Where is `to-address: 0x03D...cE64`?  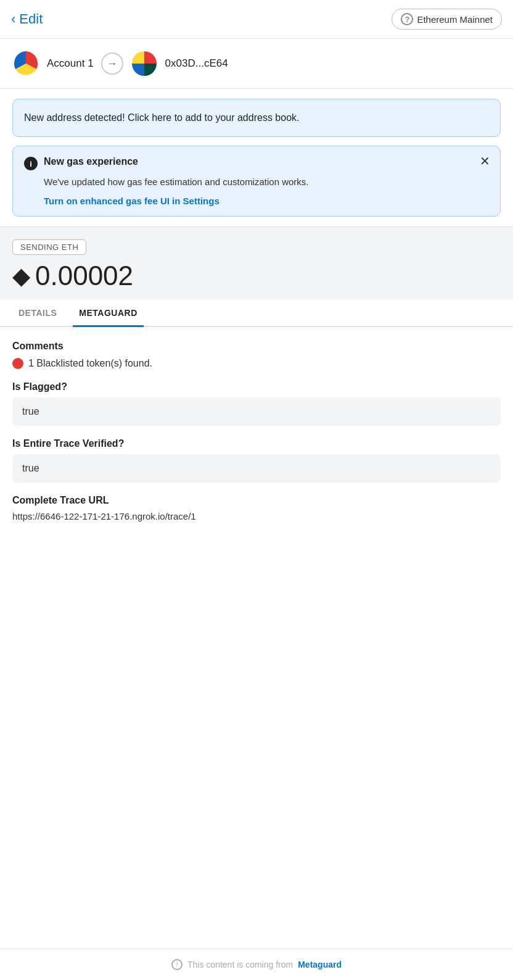 to-address: 0x03D...cE64 is located at coordinates (197, 64).